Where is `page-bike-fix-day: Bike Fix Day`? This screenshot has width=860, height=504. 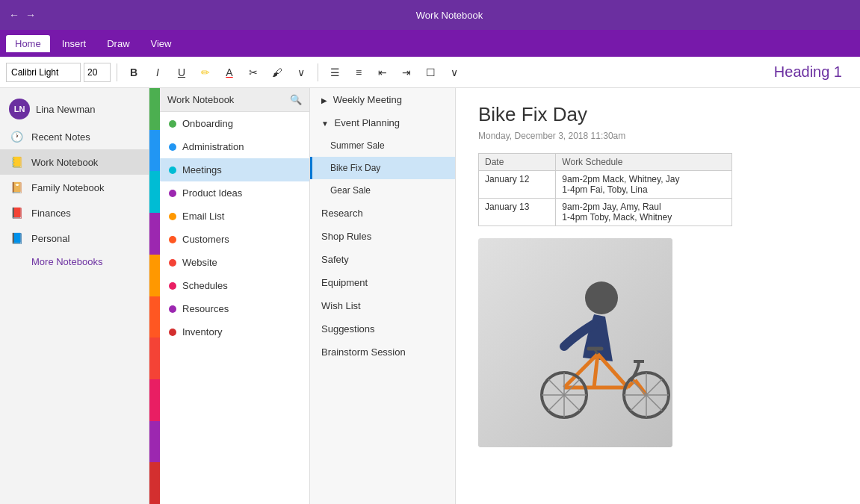
page-bike-fix-day: Bike Fix Day is located at coordinates (383, 168).